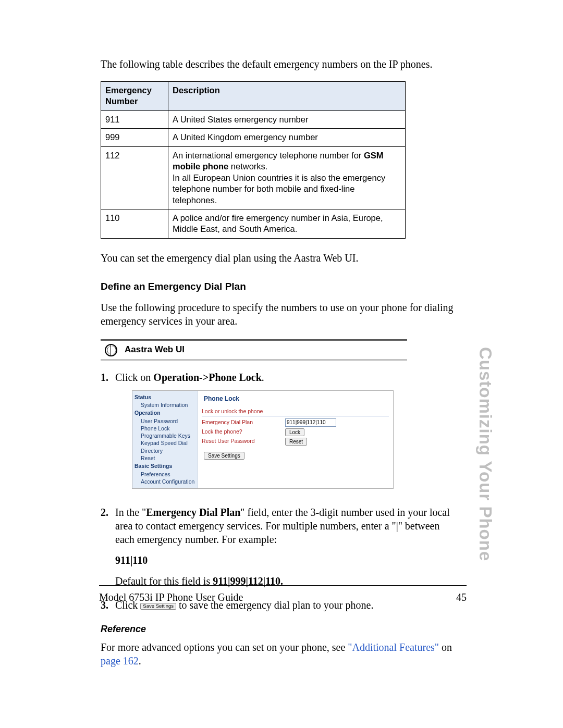  I want to click on save-settings-inline-button: Save Settings, so click(158, 606).